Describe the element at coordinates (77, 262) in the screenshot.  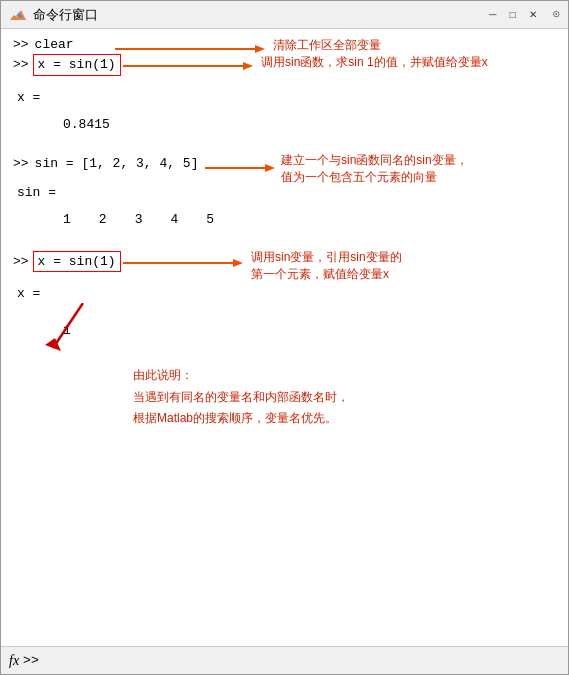
I see `xsin1-second-code-box: x = sin(1)` at that location.